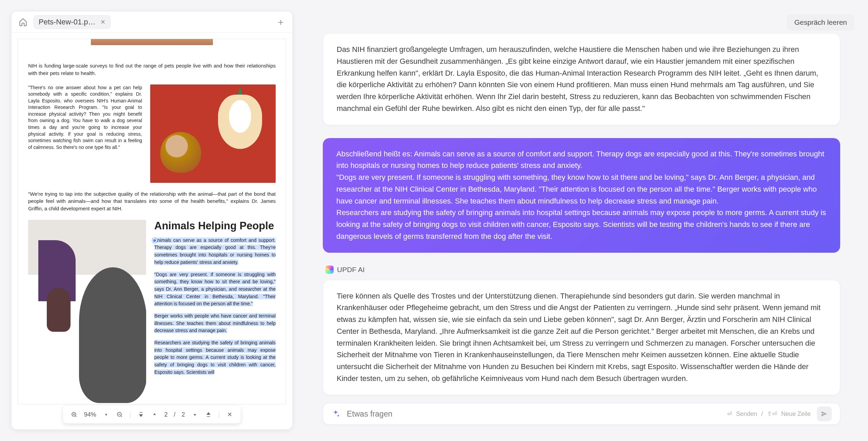  What do you see at coordinates (281, 22) in the screenshot?
I see `new-tab-button: ＋` at bounding box center [281, 22].